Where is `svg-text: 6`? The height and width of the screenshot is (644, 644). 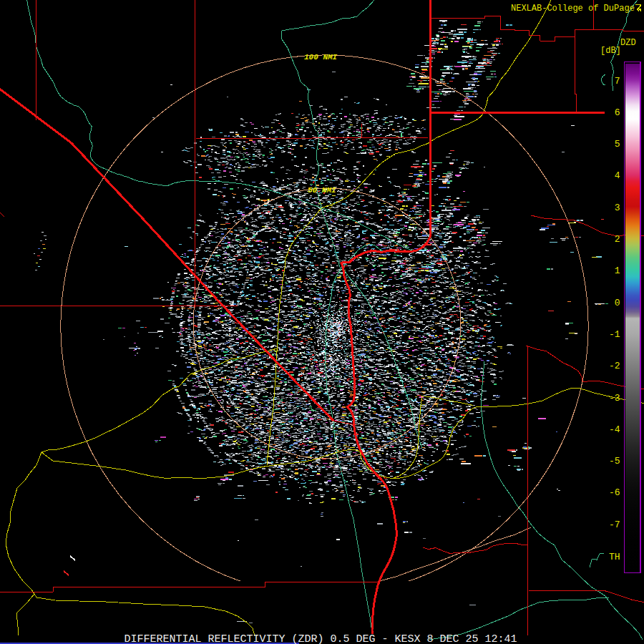
svg-text: 6 is located at coordinates (618, 113).